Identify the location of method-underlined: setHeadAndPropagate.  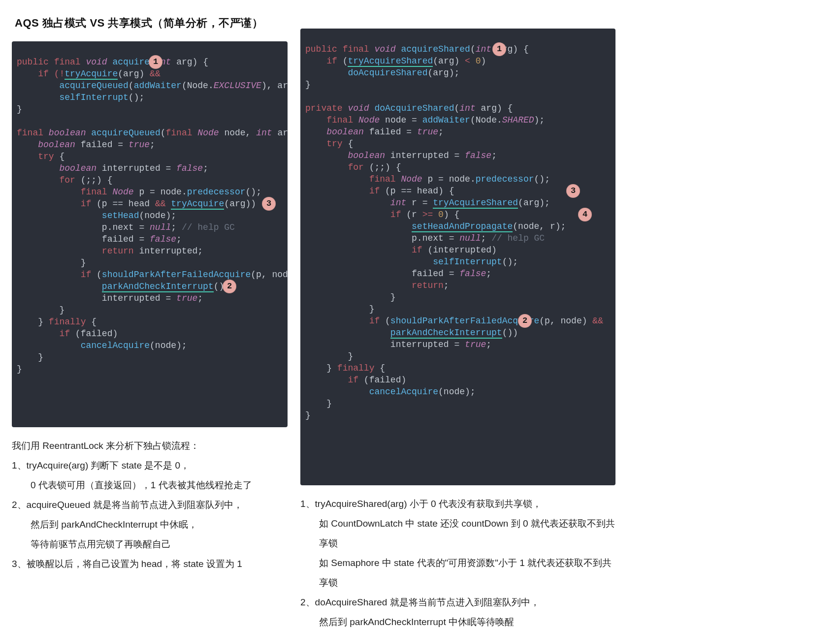
(462, 227).